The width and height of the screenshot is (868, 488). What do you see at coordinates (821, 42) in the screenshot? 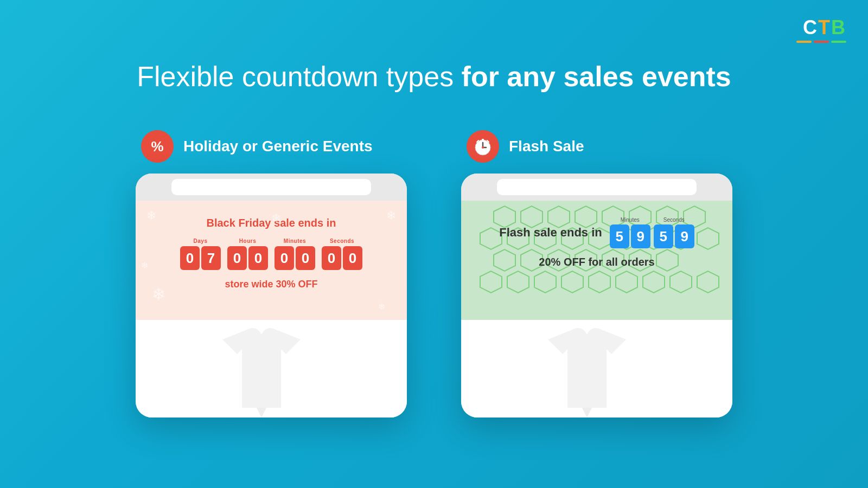
I see `logo-underline` at bounding box center [821, 42].